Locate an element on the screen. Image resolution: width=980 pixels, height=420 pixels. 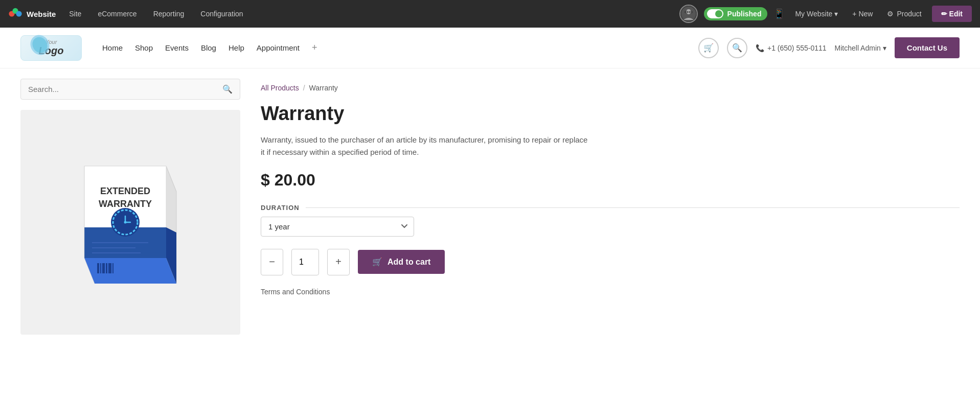
avatar is located at coordinates (689, 14).